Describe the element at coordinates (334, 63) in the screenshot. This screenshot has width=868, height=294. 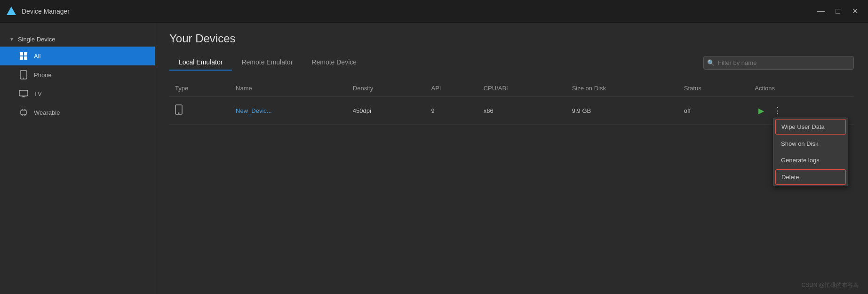
I see `tab-remote-device: Remote Device` at that location.